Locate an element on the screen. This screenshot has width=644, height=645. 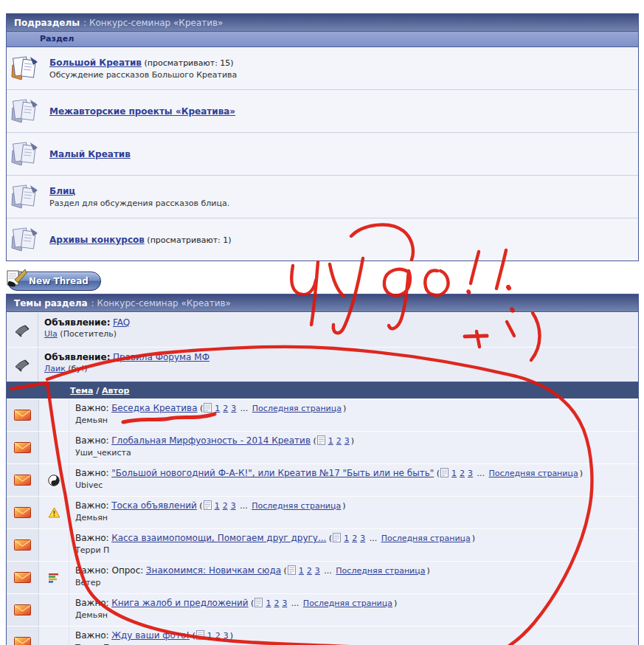
subforum-content: Межавторские проекты «Креатива» is located at coordinates (142, 111).